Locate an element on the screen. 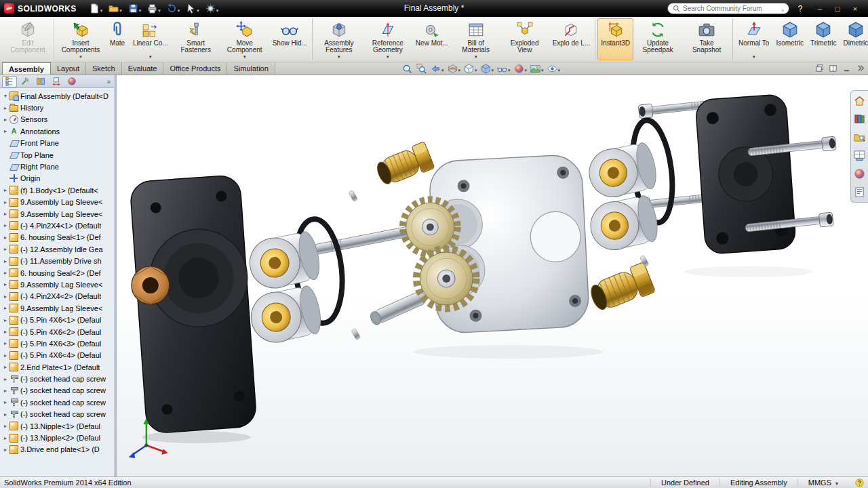 The height and width of the screenshot is (488, 868). tree-item: (-) 13.Nipple<1> (Defaul is located at coordinates (57, 426).